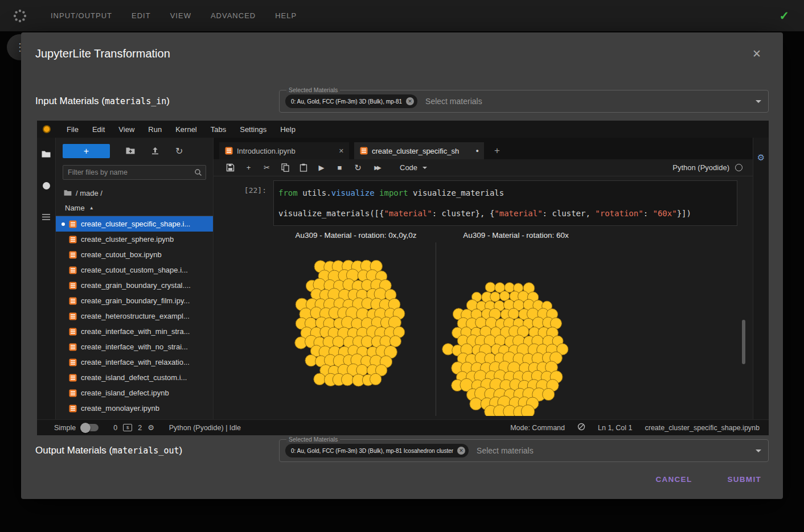  Describe the element at coordinates (739, 167) in the screenshot. I see `kernel-status-icon` at that location.